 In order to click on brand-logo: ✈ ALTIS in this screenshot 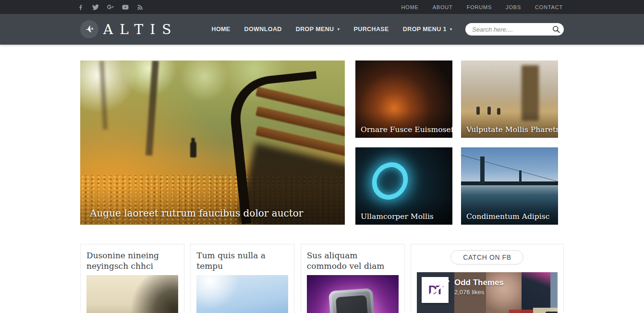, I will do `click(129, 29)`.